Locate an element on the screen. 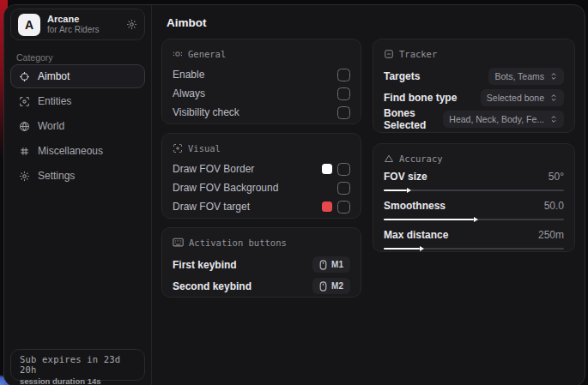 Image resolution: width=588 pixels, height=385 pixels. card-title: Tracker is located at coordinates (418, 54).